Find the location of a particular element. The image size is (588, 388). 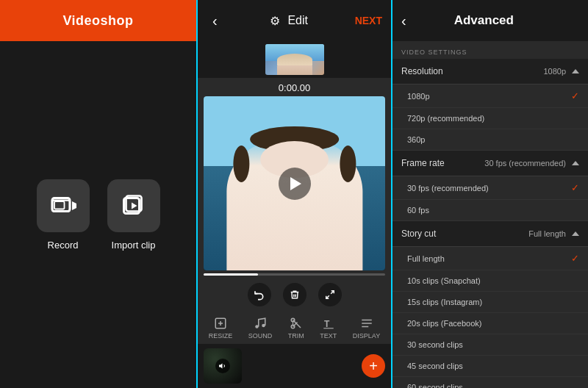

panel1-title: Videoshop is located at coordinates (98, 21).